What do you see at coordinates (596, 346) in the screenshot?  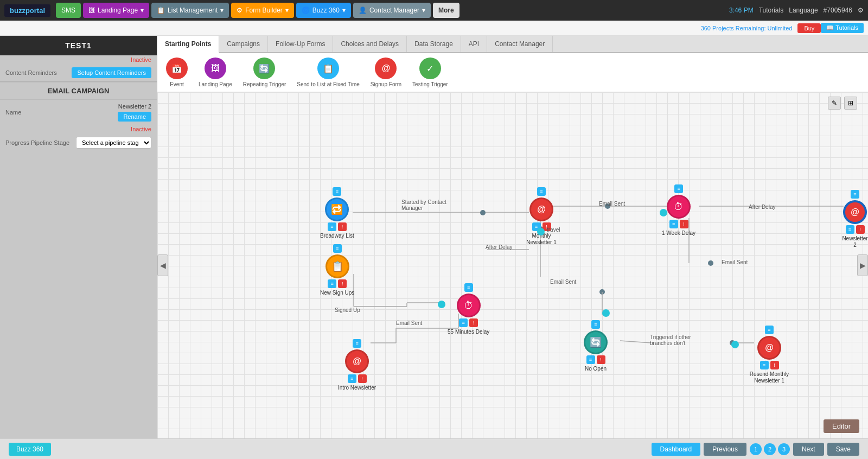 I see `node-no-open: ≡ 🔄 ≡ ! No Open` at bounding box center [596, 346].